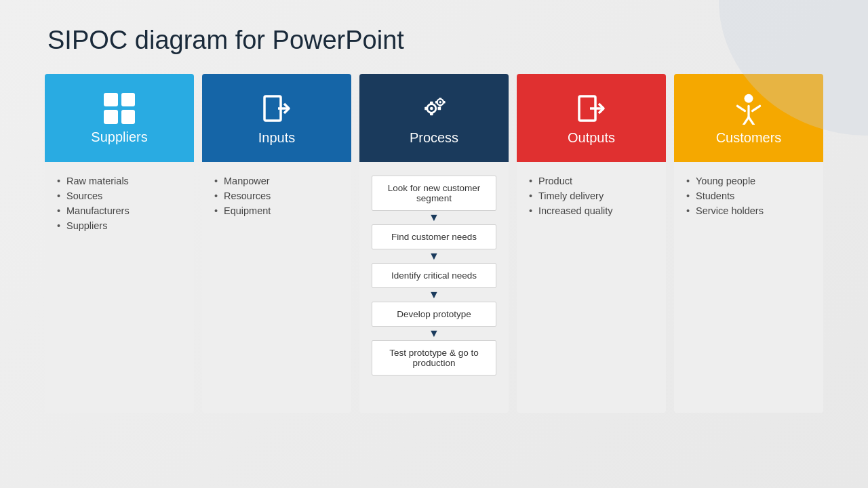  Describe the element at coordinates (591, 138) in the screenshot. I see `outputs-label: Outputs` at that location.